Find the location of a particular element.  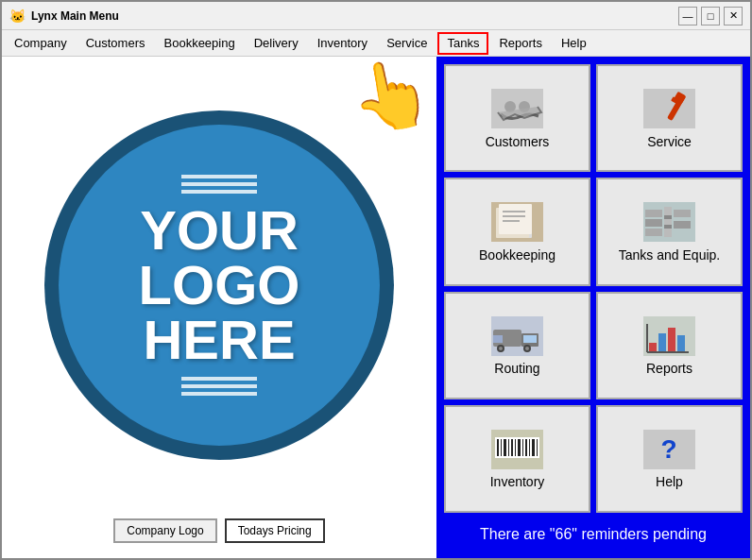

title-bar-left: 🐱 Lynx Main Menu is located at coordinates (64, 16).